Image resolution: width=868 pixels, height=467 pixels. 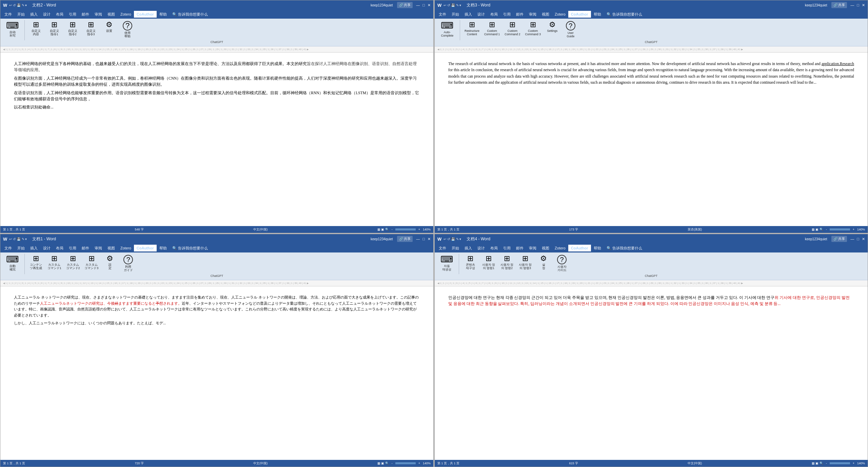 I want to click on menu-design-3: 设计, so click(x=47, y=248).